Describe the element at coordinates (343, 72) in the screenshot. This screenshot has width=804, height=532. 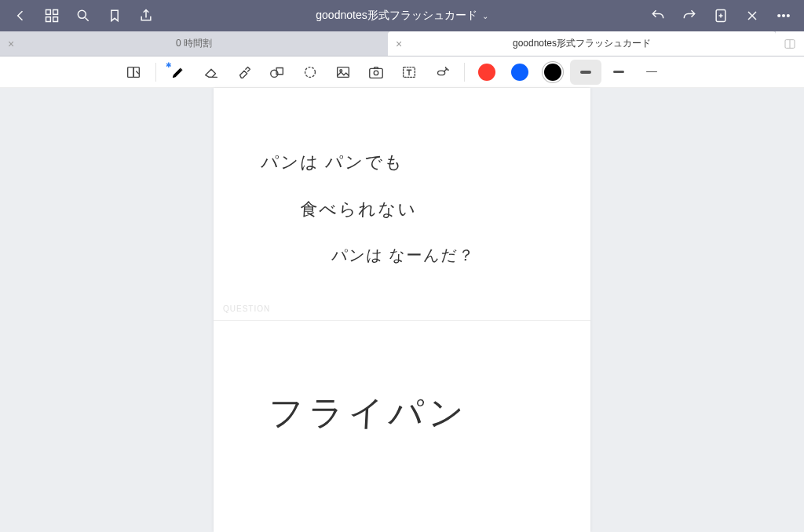
I see `image-tool-icon` at that location.